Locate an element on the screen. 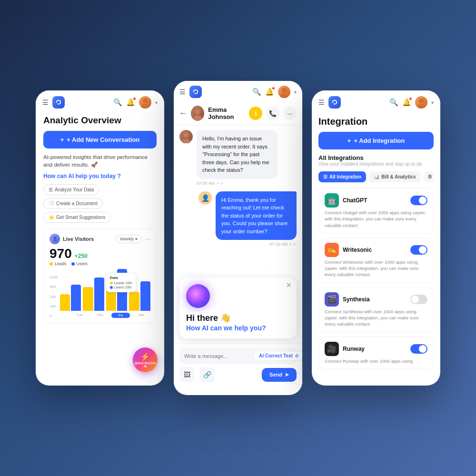  back-button: ← is located at coordinates (183, 113).